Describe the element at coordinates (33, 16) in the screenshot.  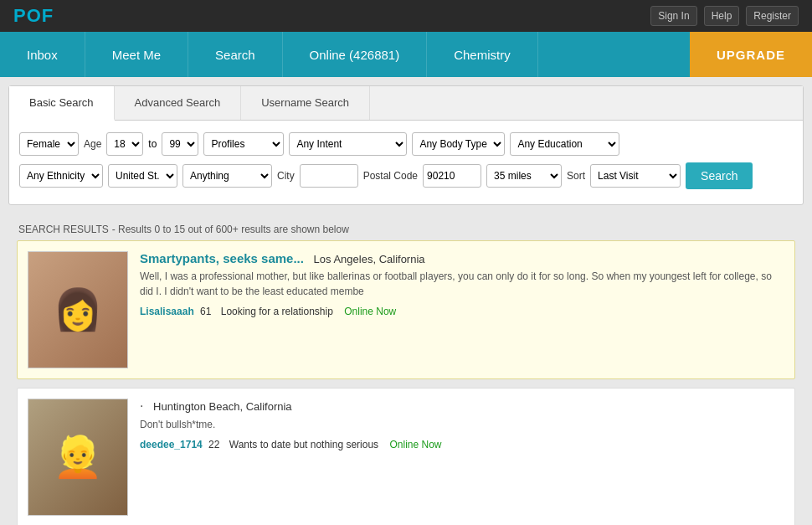
I see `logo: POF` at that location.